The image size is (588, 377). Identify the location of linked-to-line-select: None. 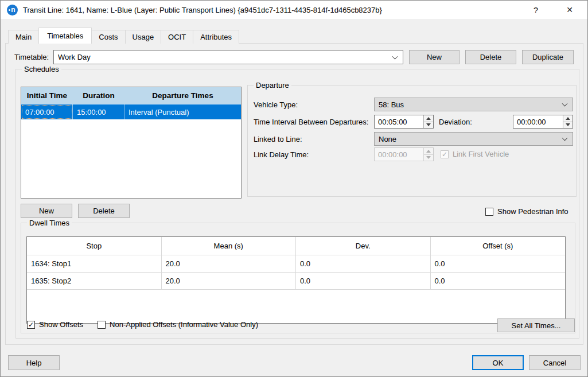
(474, 139).